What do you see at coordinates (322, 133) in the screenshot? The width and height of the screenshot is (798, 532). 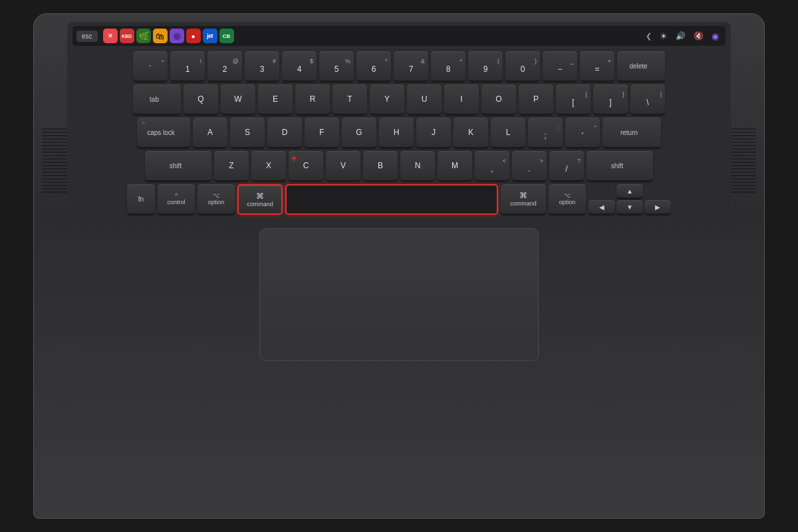 I see `key-f: F` at bounding box center [322, 133].